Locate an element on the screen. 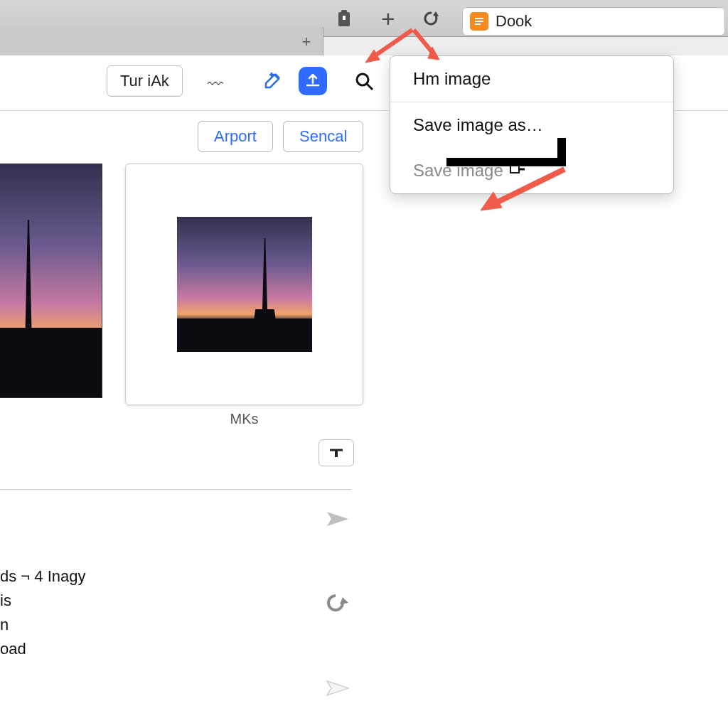 The height and width of the screenshot is (728, 728). format-button is located at coordinates (336, 453).